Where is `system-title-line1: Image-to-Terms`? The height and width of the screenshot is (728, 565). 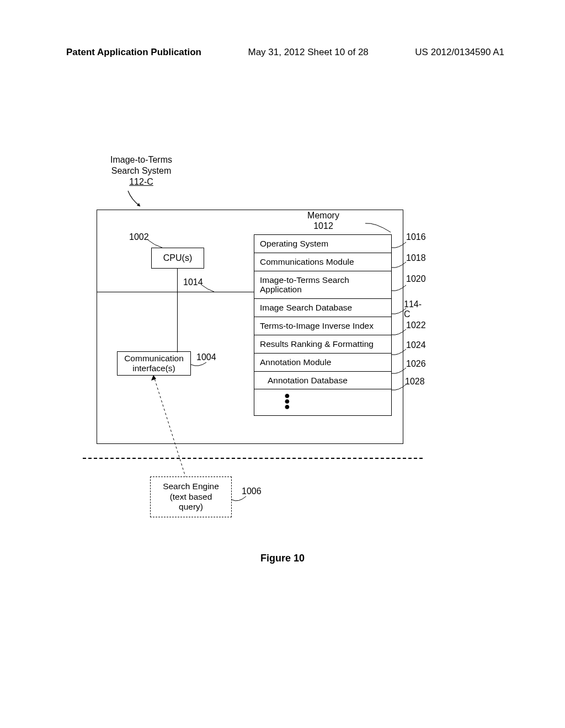 system-title-line1: Image-to-Terms is located at coordinates (141, 160).